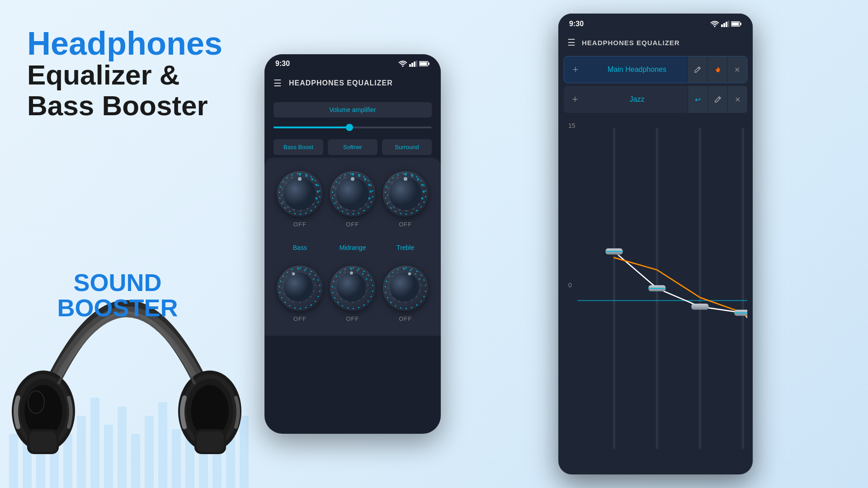  Describe the element at coordinates (736, 24) in the screenshot. I see `phone2-battery-icon` at that location.